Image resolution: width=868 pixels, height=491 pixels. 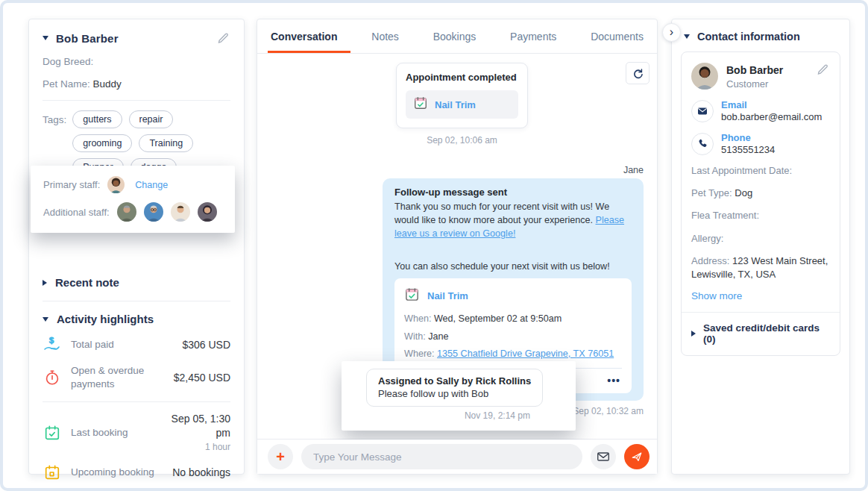 I want to click on where-label: Where:, so click(x=419, y=354).